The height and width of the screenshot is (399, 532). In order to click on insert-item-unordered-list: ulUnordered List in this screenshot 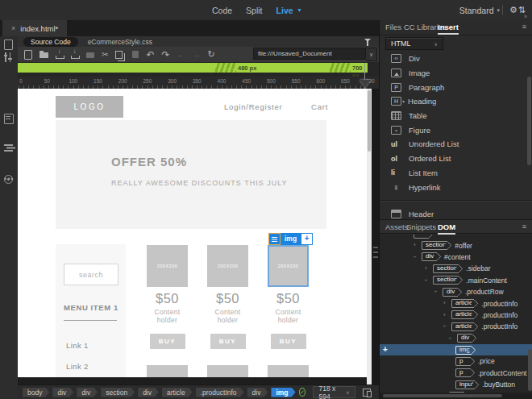, I will do `click(456, 144)`.